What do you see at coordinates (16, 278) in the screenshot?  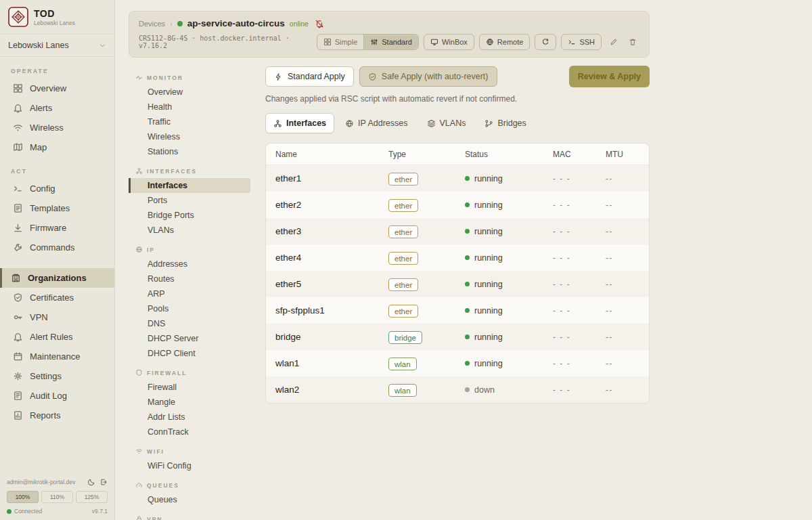 I see `org-icon` at bounding box center [16, 278].